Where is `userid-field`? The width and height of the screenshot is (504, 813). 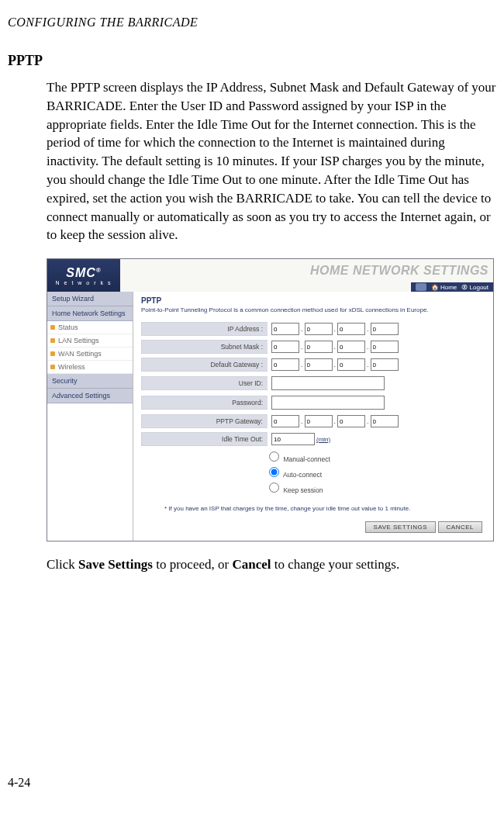 userid-field is located at coordinates (328, 383).